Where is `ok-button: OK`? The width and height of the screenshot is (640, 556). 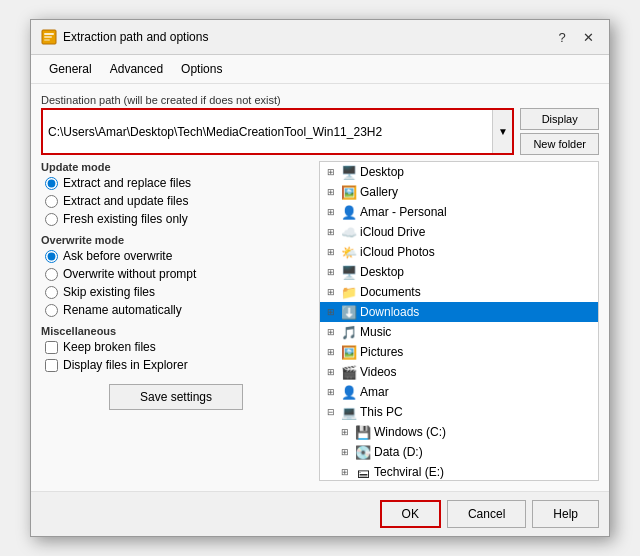
ok-button: OK is located at coordinates (410, 514).